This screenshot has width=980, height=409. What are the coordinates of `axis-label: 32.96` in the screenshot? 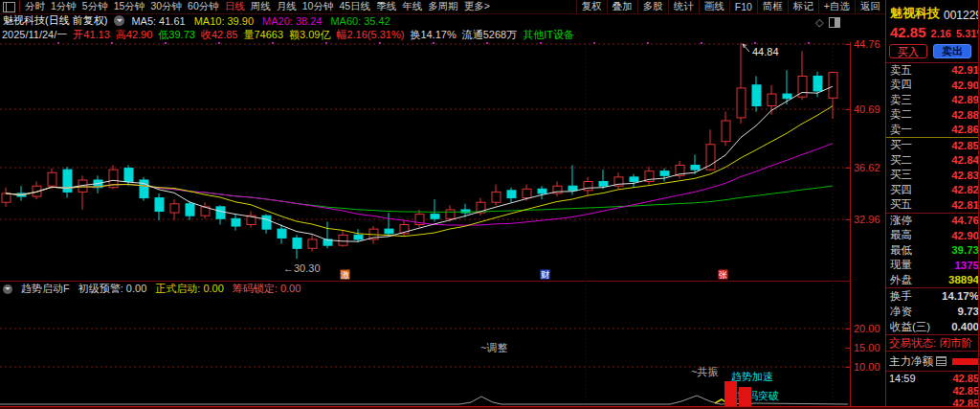 It's located at (867, 219).